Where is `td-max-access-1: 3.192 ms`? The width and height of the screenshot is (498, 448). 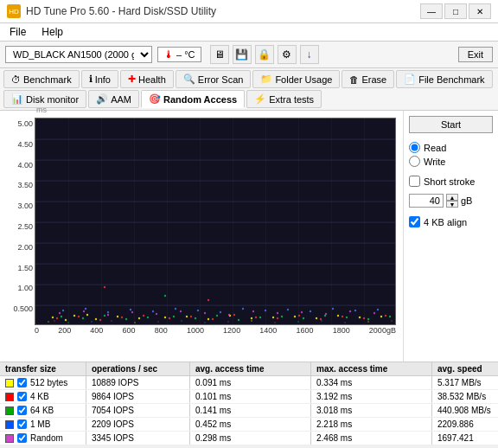
td-max-access-1: 3.192 ms is located at coordinates (372, 396).